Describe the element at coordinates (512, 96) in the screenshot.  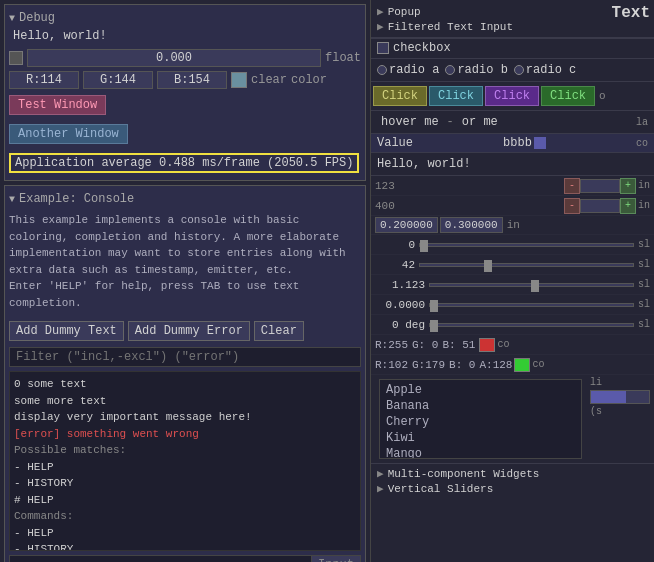
I see `click-button-3: Click` at that location.